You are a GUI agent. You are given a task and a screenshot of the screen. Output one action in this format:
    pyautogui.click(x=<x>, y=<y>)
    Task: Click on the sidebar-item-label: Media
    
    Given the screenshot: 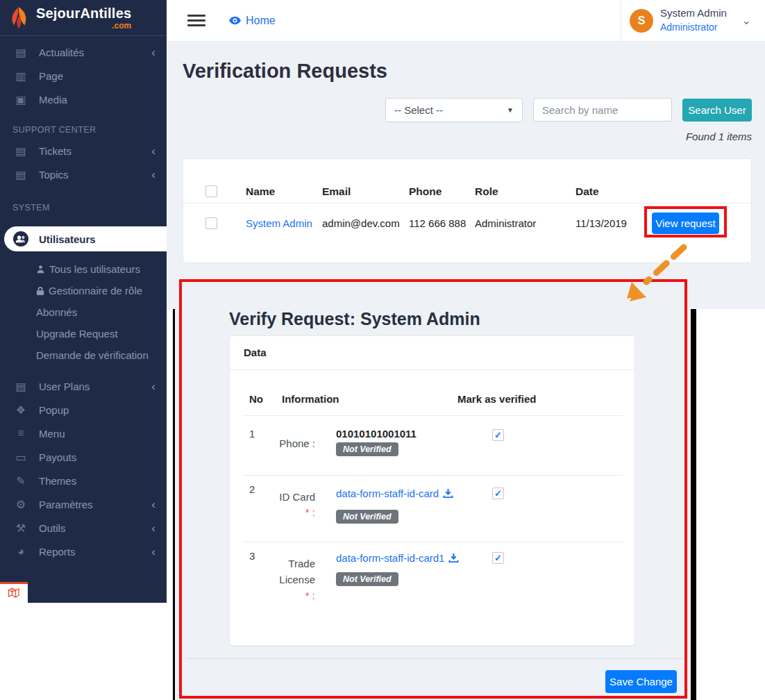 What is the action you would take?
    pyautogui.click(x=53, y=100)
    